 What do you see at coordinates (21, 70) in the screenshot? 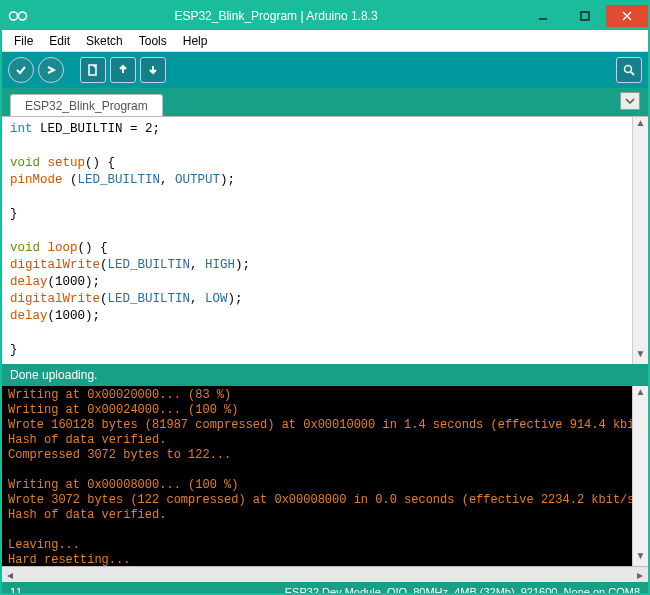
I see `verify-button` at bounding box center [21, 70].